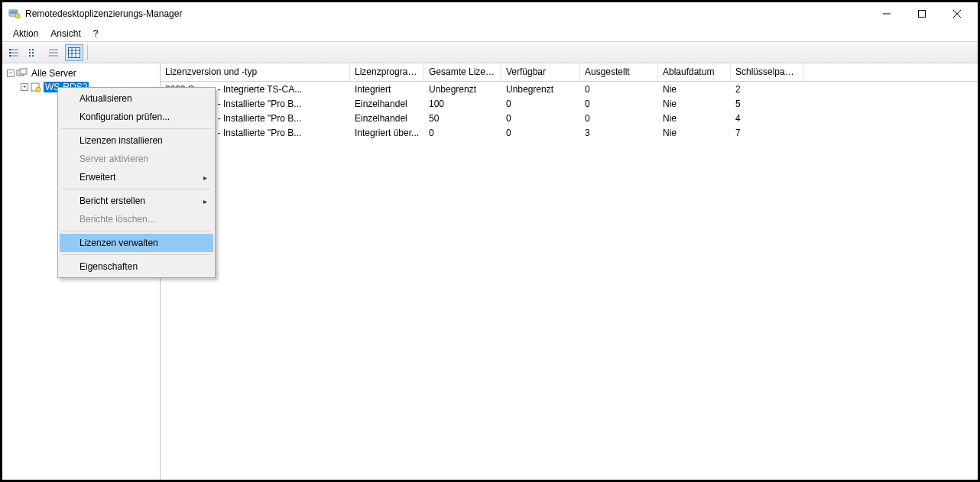  Describe the element at coordinates (767, 72) in the screenshot. I see `col-keypack: Schlüsselpaket...` at that location.